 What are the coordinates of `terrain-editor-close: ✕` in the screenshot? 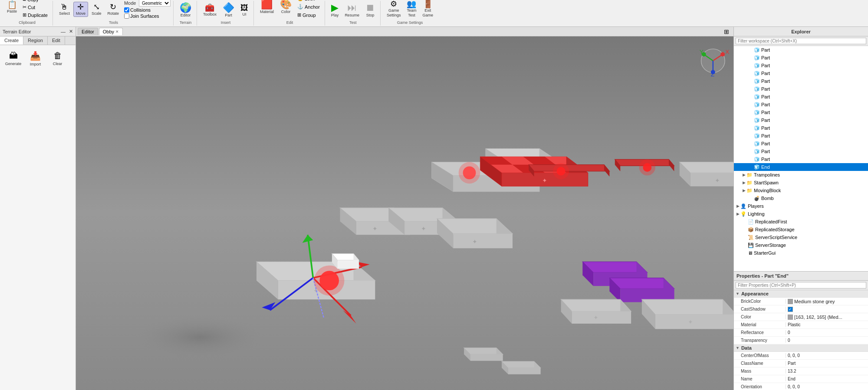 It's located at (71, 31).